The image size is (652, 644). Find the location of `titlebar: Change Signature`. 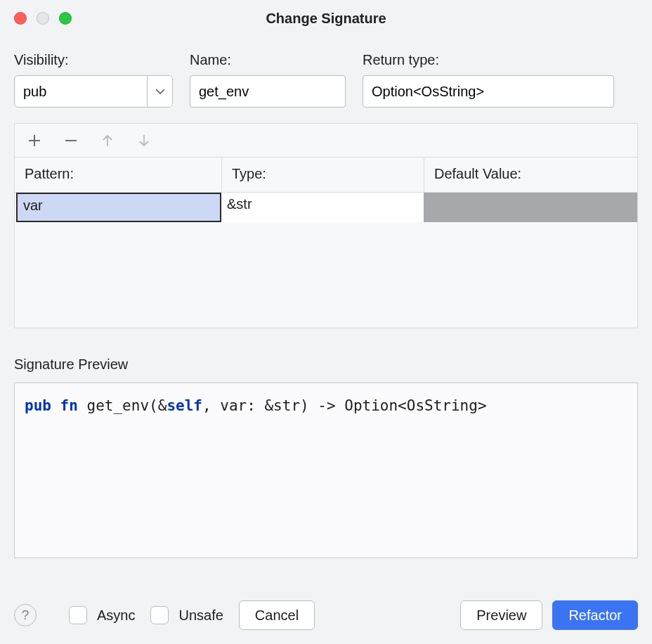

titlebar: Change Signature is located at coordinates (326, 18).